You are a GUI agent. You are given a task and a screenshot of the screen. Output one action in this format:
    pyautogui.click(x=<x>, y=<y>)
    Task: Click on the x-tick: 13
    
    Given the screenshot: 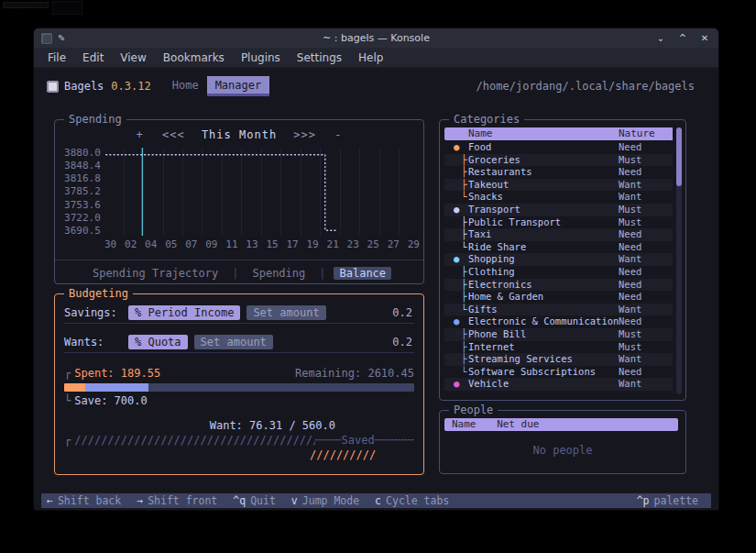 What is the action you would take?
    pyautogui.click(x=251, y=244)
    